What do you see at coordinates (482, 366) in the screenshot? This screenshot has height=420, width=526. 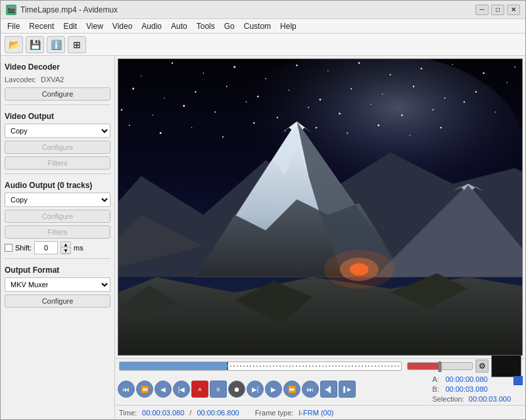 I see `settings-icon-button: ⚙` at bounding box center [482, 366].